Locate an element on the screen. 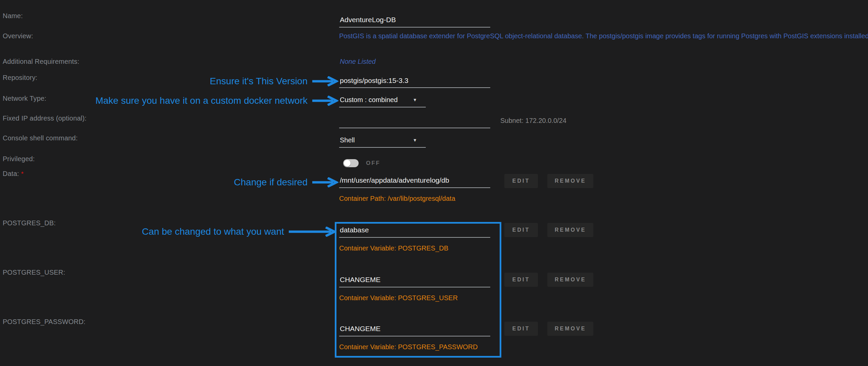 This screenshot has height=366, width=868. network-type-selected-value: Custom : combined is located at coordinates (368, 100).